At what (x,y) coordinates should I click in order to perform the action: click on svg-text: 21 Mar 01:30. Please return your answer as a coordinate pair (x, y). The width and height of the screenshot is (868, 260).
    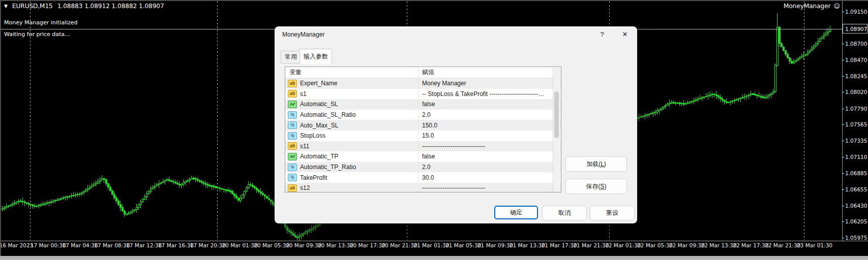
    Looking at the image, I should click on (431, 245).